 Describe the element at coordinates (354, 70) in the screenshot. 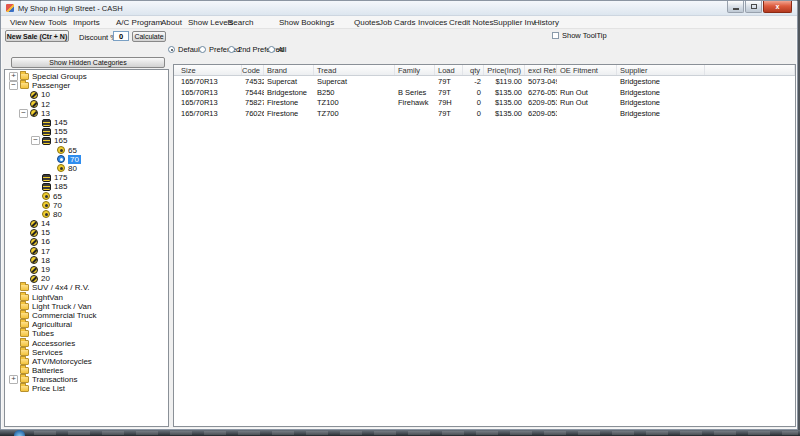

I see `column-header-tread: Tread` at that location.